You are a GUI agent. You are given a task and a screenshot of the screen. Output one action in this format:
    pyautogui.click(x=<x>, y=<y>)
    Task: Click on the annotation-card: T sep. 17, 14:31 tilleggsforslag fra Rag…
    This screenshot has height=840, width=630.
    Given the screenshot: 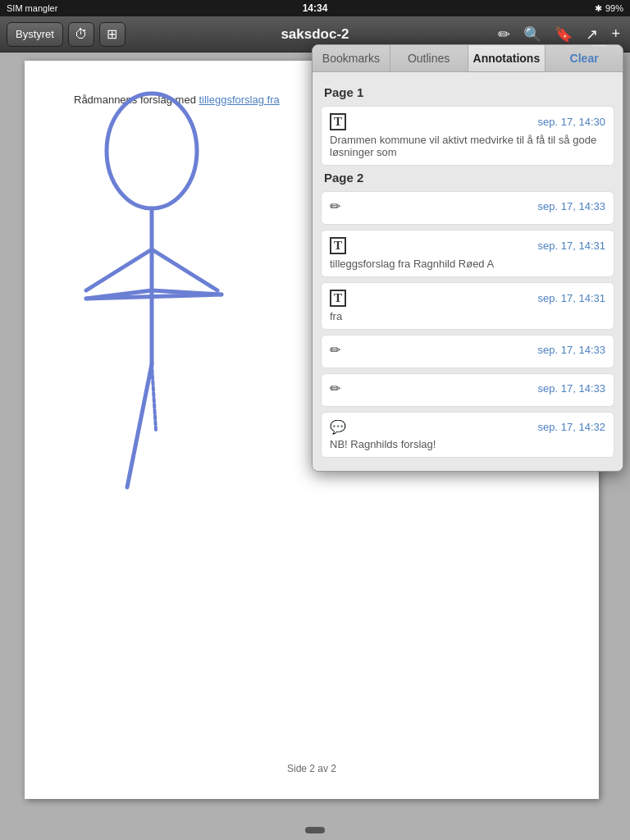 What is the action you would take?
    pyautogui.click(x=468, y=253)
    